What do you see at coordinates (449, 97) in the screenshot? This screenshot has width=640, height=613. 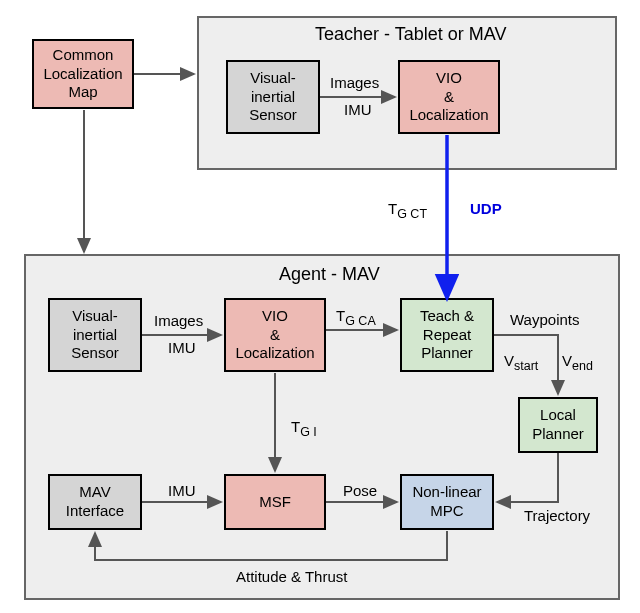 I see `node-teacher-vio-localization: VIO&Localization` at bounding box center [449, 97].